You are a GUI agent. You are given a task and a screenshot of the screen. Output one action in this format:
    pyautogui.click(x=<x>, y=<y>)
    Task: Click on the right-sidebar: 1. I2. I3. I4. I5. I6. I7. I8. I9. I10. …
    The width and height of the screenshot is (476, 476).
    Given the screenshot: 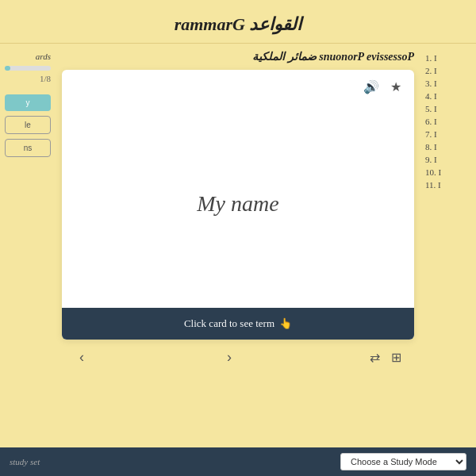 What is the action you would take?
    pyautogui.click(x=448, y=246)
    